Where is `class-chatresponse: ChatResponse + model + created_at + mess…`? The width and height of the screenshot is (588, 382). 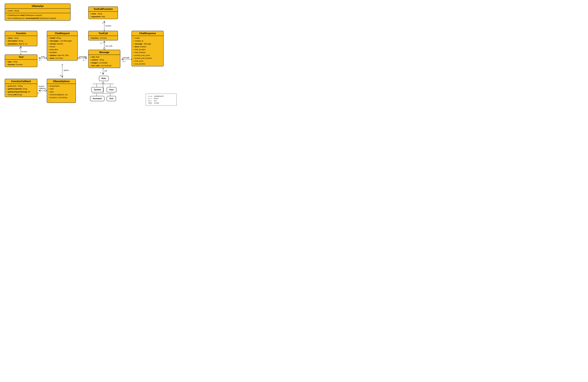
class-chatresponse: ChatResponse + model + created_at + mess… is located at coordinates (148, 49).